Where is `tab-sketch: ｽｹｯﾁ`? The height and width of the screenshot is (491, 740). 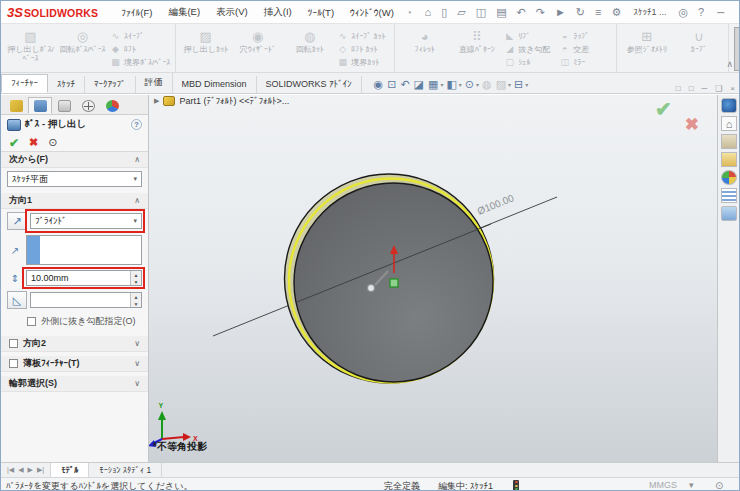 tab-sketch: ｽｹｯﾁ is located at coordinates (66, 84).